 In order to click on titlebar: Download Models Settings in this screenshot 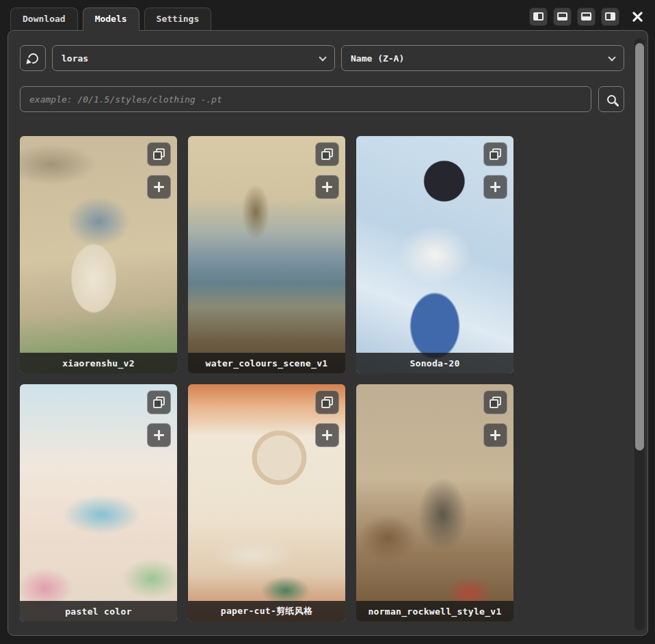, I will do `click(328, 18)`.